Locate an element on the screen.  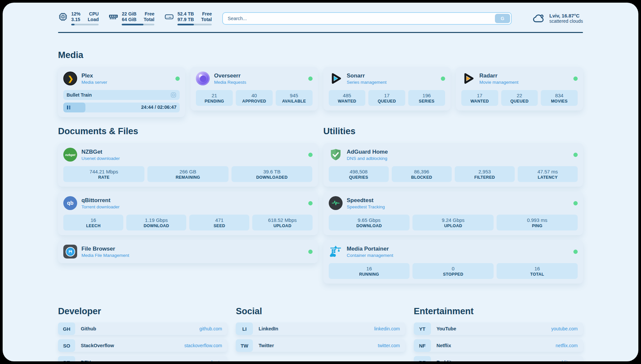
stat-value: 40 is located at coordinates (254, 96).